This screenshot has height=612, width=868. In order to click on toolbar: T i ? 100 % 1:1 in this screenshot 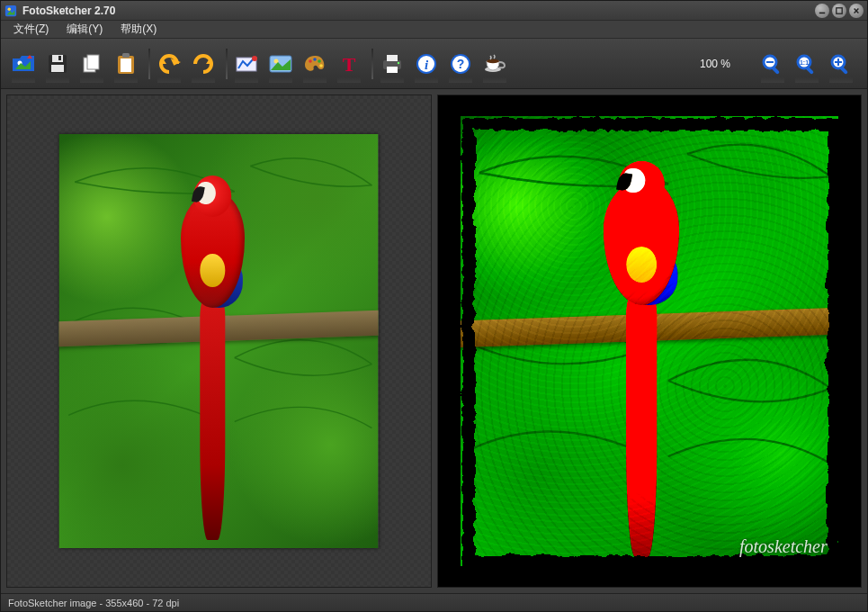, I will do `click(434, 64)`.